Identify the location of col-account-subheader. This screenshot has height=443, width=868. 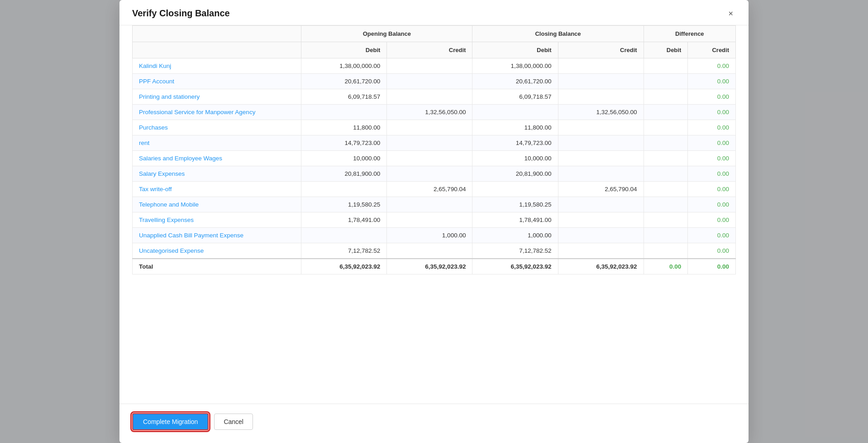
(217, 50).